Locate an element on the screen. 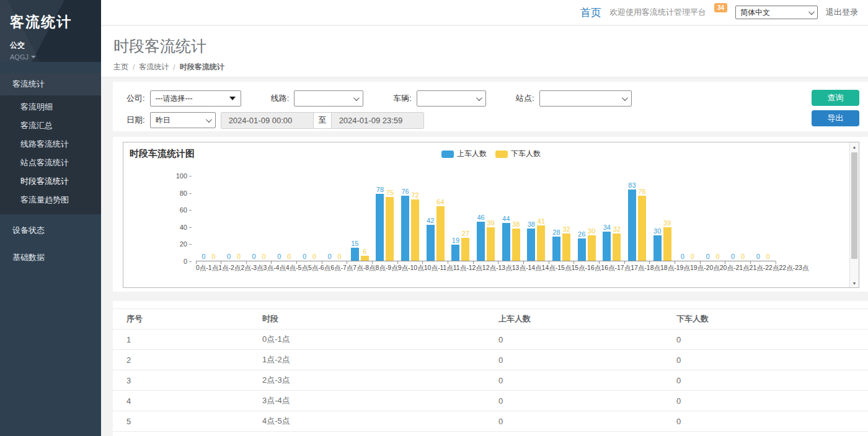 The width and height of the screenshot is (868, 436). sidebar-item-客流量趋势图: 客流量趋势图 is located at coordinates (51, 200).